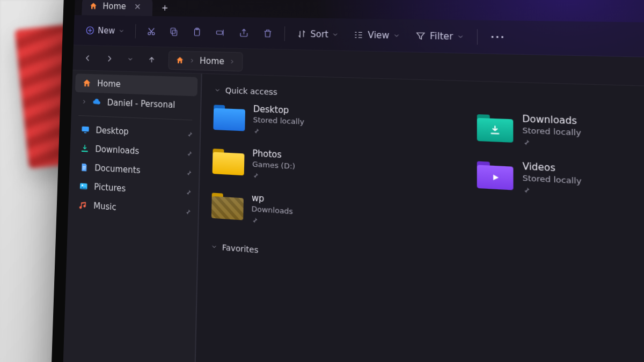  I want to click on quick-item-downloads: Downloads Stored locally, so click(560, 132).